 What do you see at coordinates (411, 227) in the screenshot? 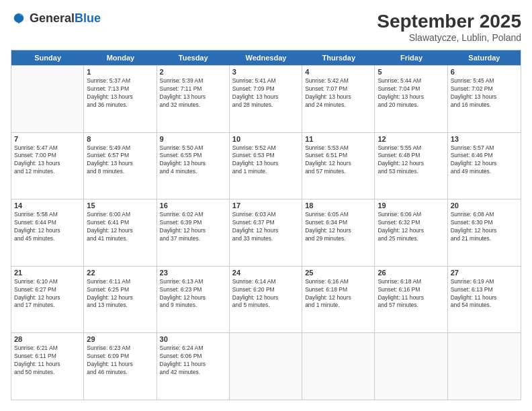
I see `day-info: Sunrise: 6:06 AM Sunset: 6:32 PM Dayligh…` at bounding box center [411, 227].